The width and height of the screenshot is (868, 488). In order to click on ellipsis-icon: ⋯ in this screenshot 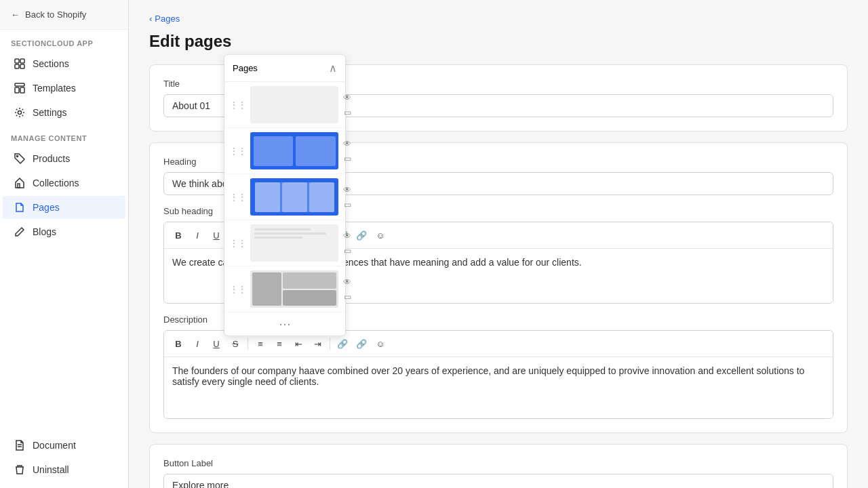, I will do `click(285, 324)`.